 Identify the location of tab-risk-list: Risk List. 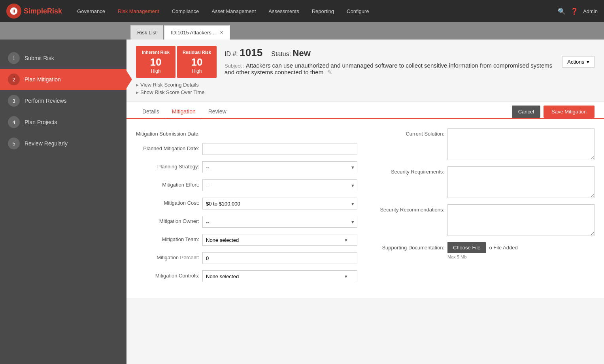
(147, 32).